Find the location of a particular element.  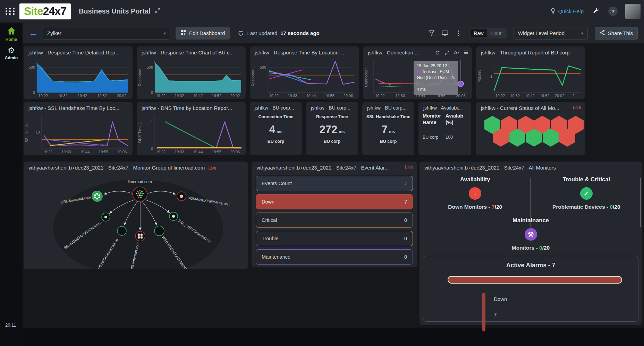

edit-dashboard-button: Edit Dashboard is located at coordinates (203, 33).